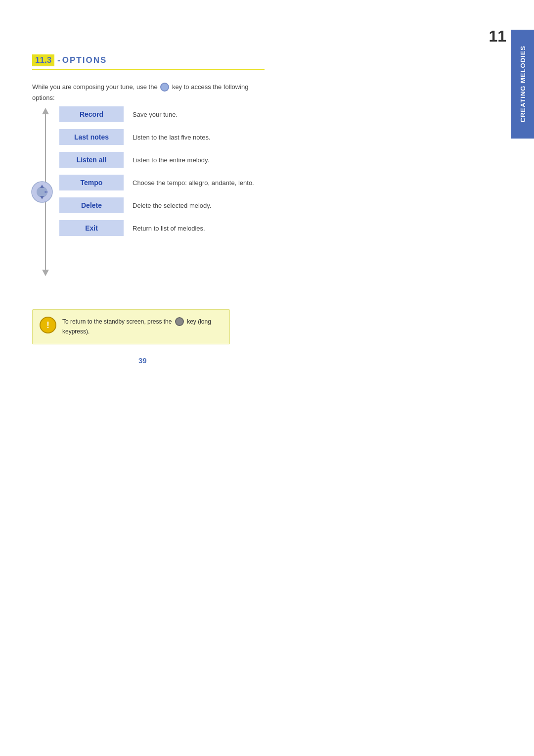 The image size is (534, 756). I want to click on option-desc-lastnotes: Listen to the last five notes., so click(172, 138).